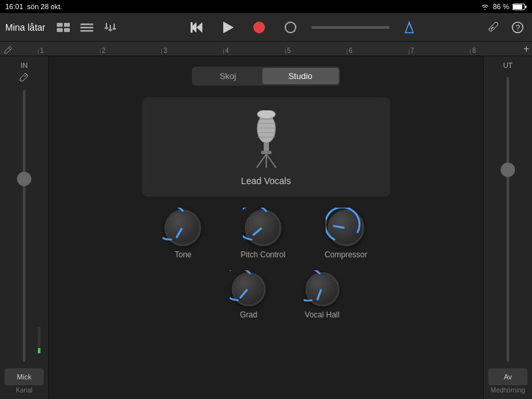 The image size is (532, 399). I want to click on output-label: UT, so click(508, 65).